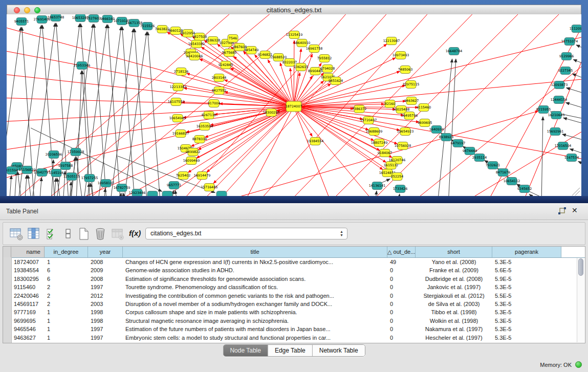 This screenshot has width=588, height=372. Describe the element at coordinates (339, 351) in the screenshot. I see `tab-network-table: Network Table` at that location.